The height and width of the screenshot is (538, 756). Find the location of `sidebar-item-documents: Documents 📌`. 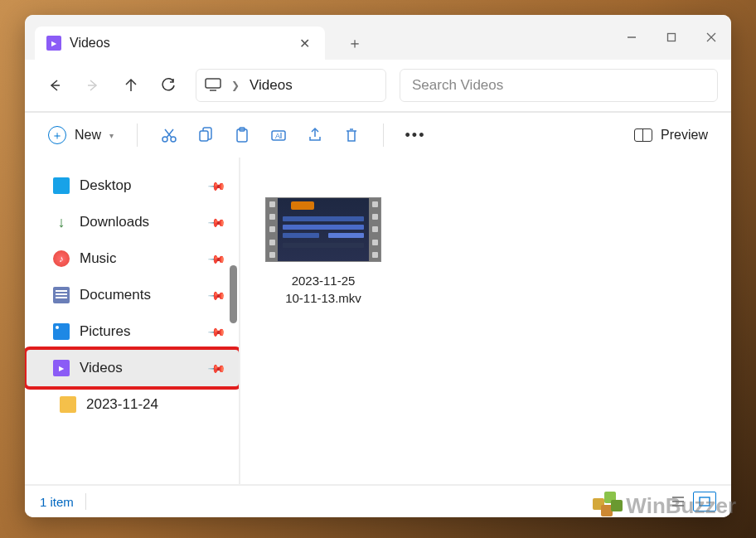

sidebar-item-documents: Documents 📌 is located at coordinates (132, 295).